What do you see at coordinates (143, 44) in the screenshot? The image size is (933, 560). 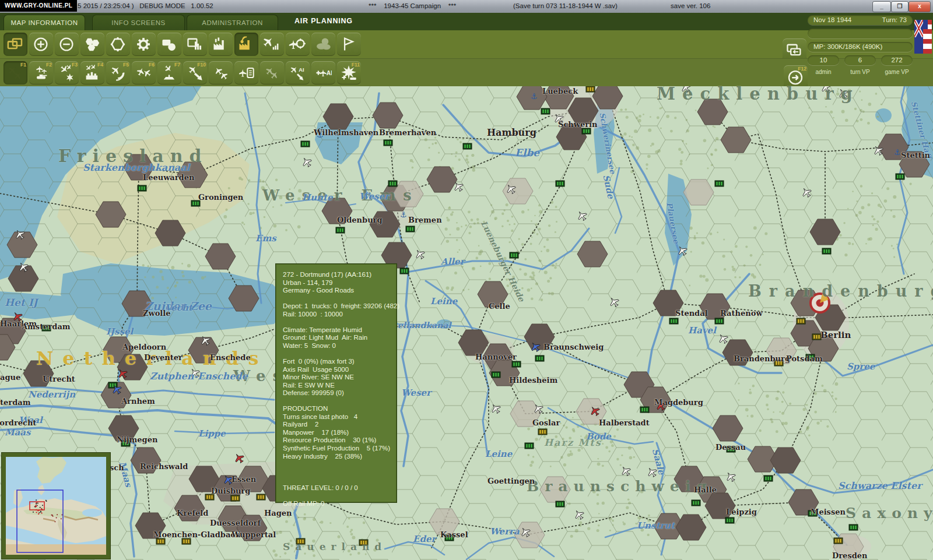 I see `settings-button` at bounding box center [143, 44].